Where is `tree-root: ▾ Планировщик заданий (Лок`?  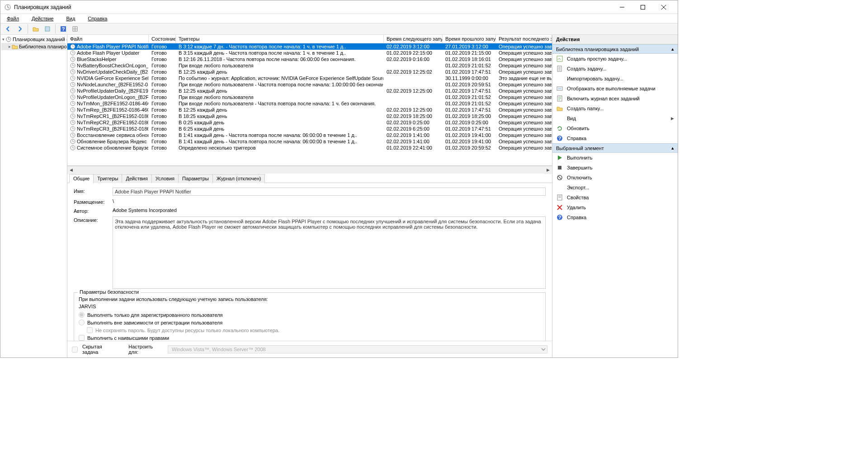 tree-root: ▾ Планировщик заданий (Лок is located at coordinates (33, 39).